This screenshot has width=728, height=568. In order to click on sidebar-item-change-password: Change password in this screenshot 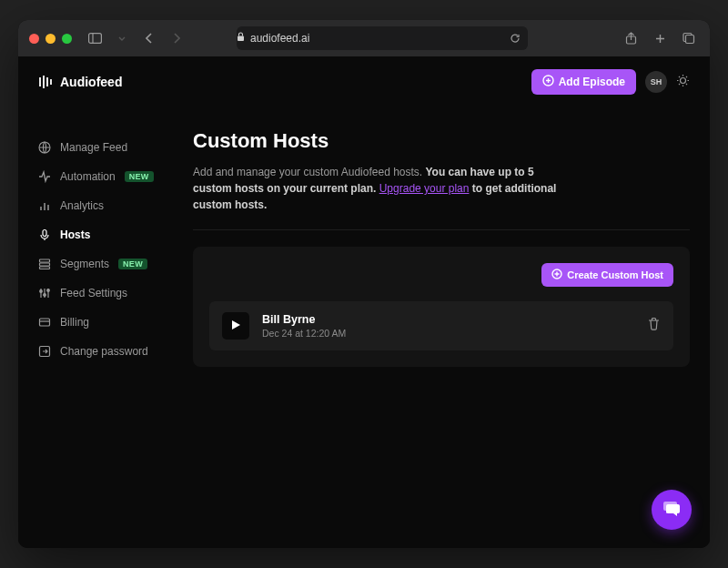, I will do `click(116, 351)`.